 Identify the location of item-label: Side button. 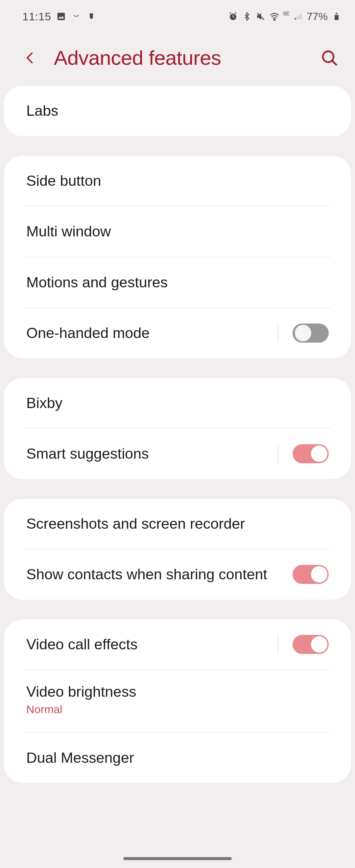
(64, 181).